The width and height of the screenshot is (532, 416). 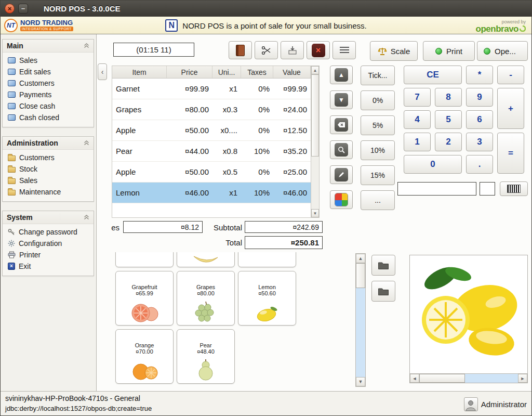 What do you see at coordinates (48, 180) in the screenshot?
I see `sidebar-item-admin-sales: Sales` at bounding box center [48, 180].